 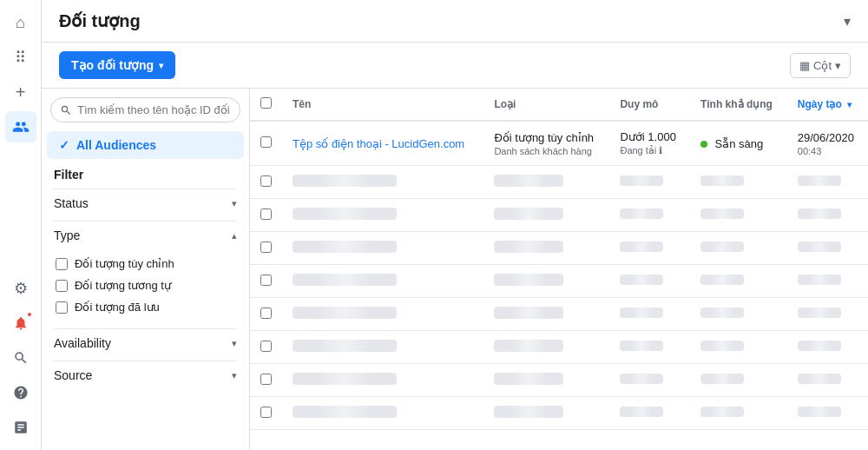 What do you see at coordinates (823, 66) in the screenshot?
I see `view-label: Cột` at bounding box center [823, 66].